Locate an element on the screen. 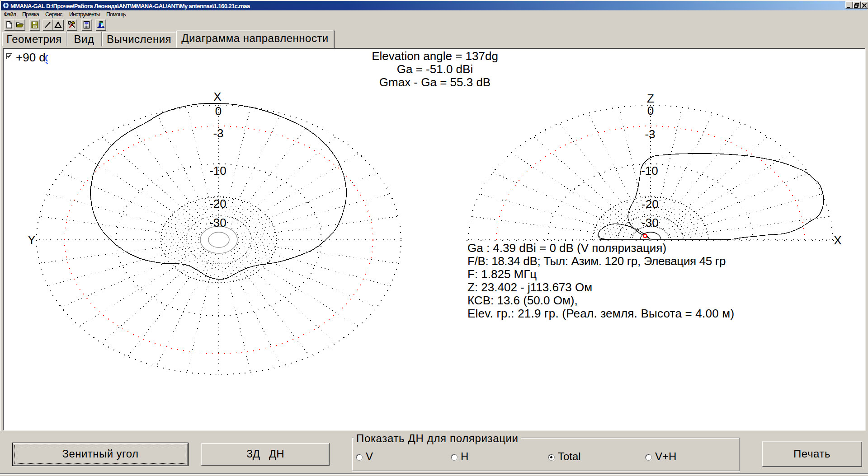 Image resolution: width=868 pixels, height=476 pixels. svg-text: Ga = -51.0 dBi is located at coordinates (435, 69).